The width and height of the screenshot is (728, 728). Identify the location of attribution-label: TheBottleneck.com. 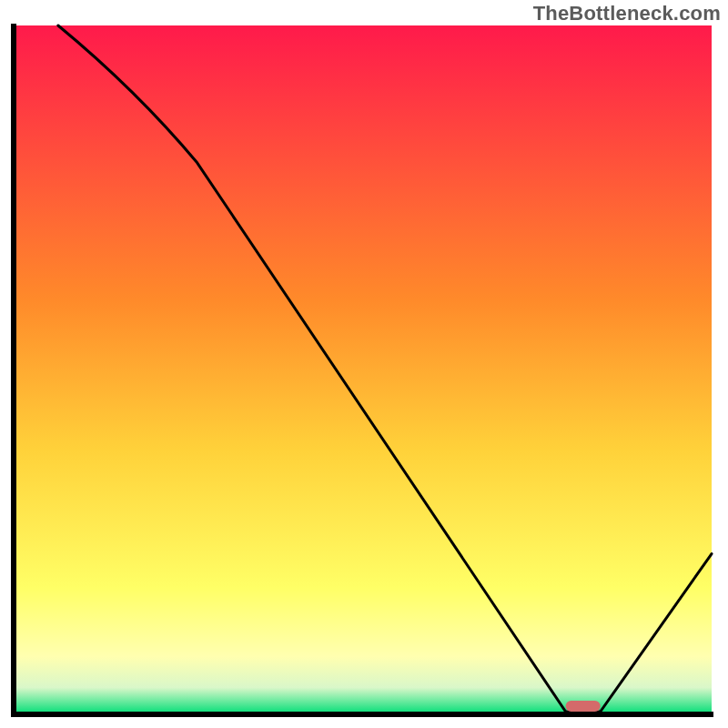
(627, 14).